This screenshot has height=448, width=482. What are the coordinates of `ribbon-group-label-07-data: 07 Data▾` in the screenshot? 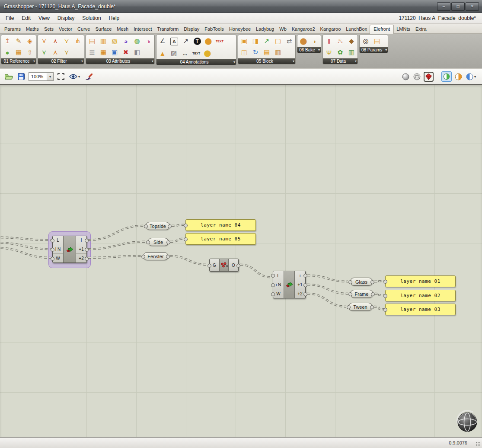 It's located at (340, 61).